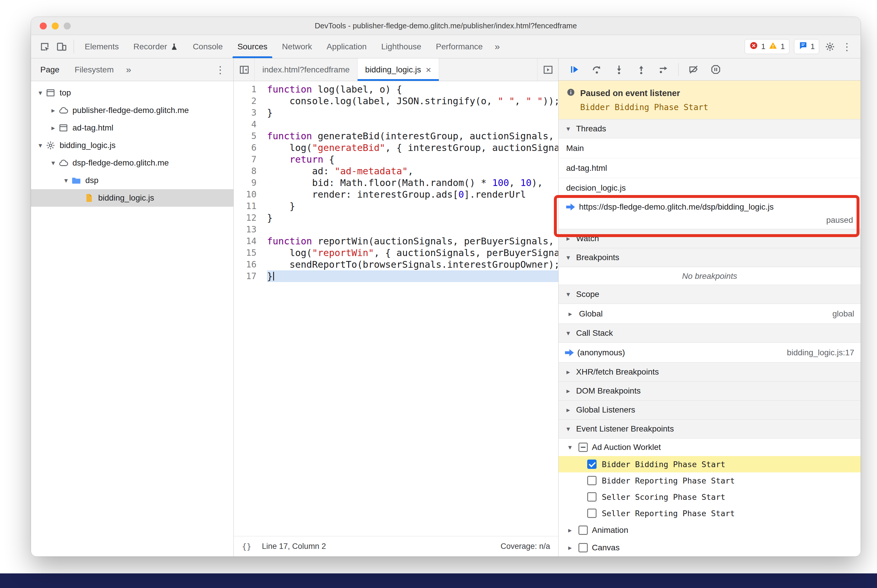  I want to click on pause-on-exceptions-icon, so click(716, 69).